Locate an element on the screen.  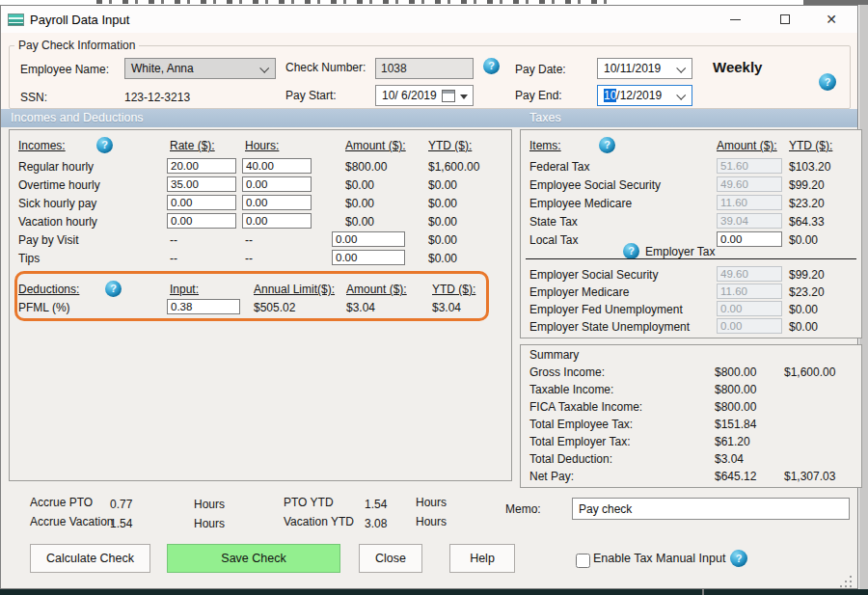
pay-frequency-help-icon is located at coordinates (827, 82).